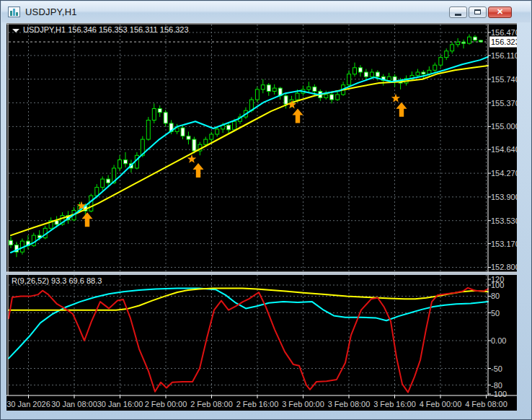  Describe the element at coordinates (499, 394) in the screenshot. I see `oscillator-axis-label: -100` at that location.